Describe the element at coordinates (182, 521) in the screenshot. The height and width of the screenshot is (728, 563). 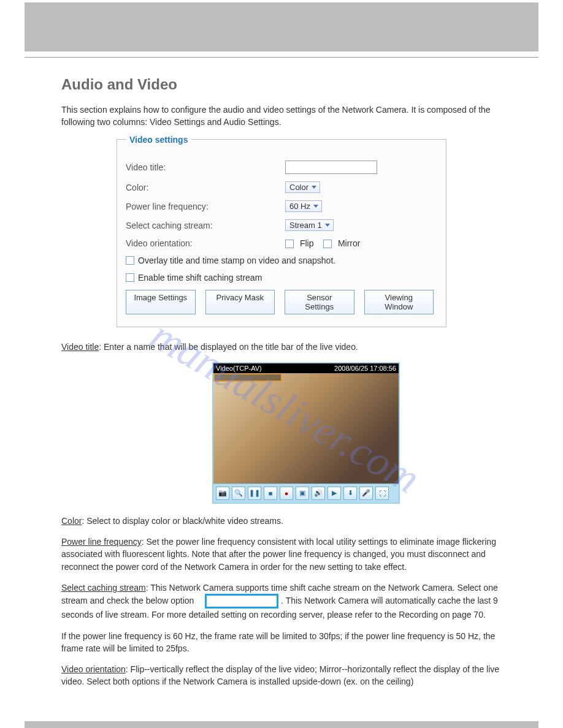
I see `text-color: : Select to display color or black/white…` at that location.